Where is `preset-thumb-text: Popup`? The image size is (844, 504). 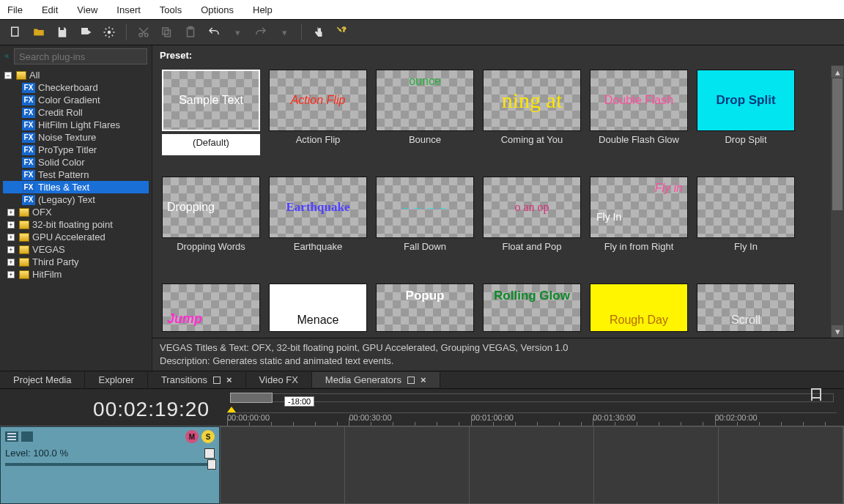 preset-thumb-text: Popup is located at coordinates (425, 296).